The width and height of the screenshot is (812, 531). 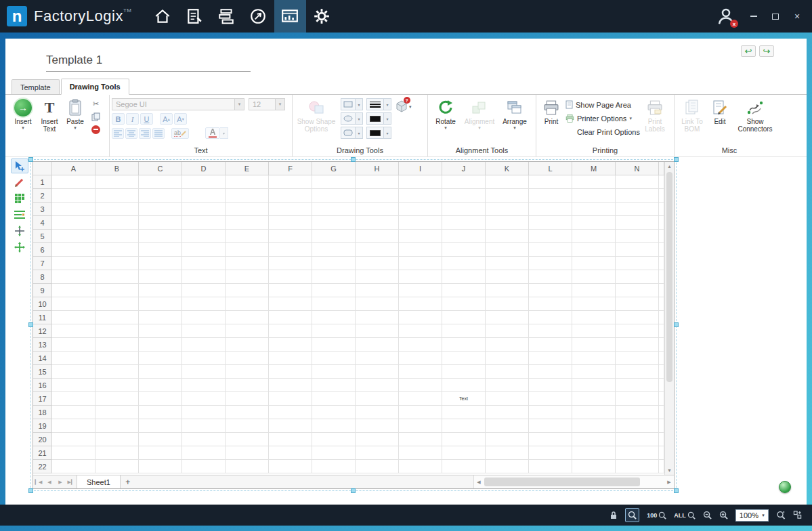 What do you see at coordinates (798, 515) in the screenshot?
I see `fit-all-button` at bounding box center [798, 515].